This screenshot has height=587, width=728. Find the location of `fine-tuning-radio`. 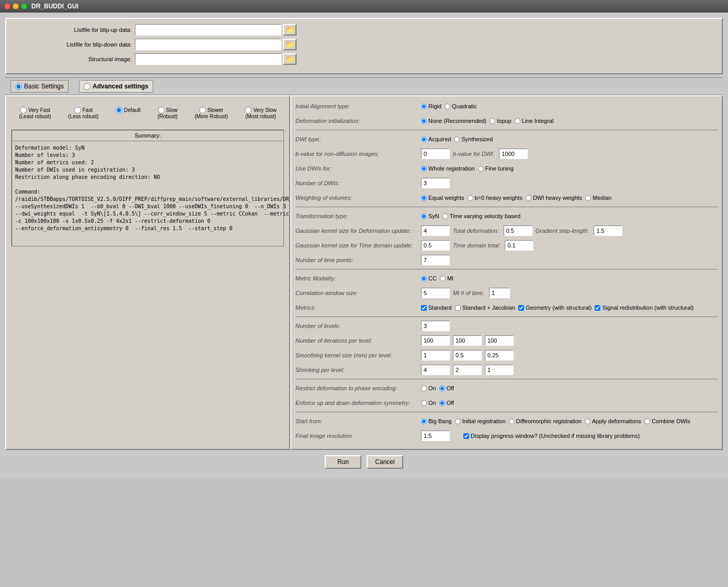

fine-tuning-radio is located at coordinates (481, 168).